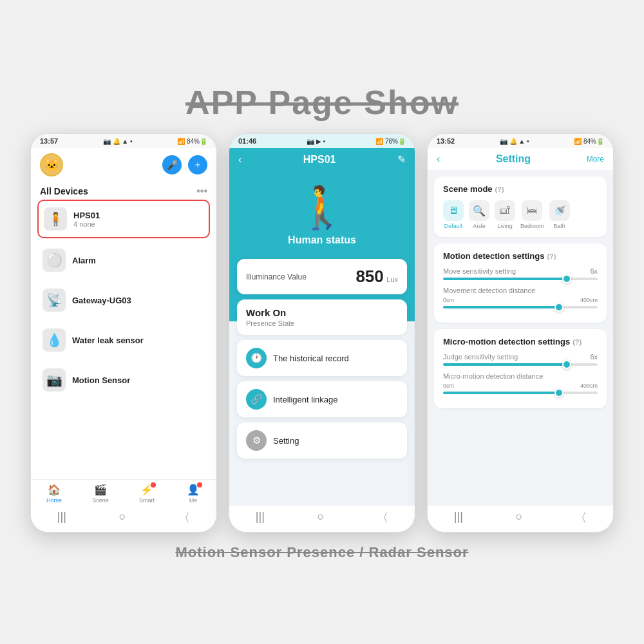 This screenshot has height=644, width=644. What do you see at coordinates (316, 142) in the screenshot?
I see `icons-2: 📷 ▶ •` at bounding box center [316, 142].